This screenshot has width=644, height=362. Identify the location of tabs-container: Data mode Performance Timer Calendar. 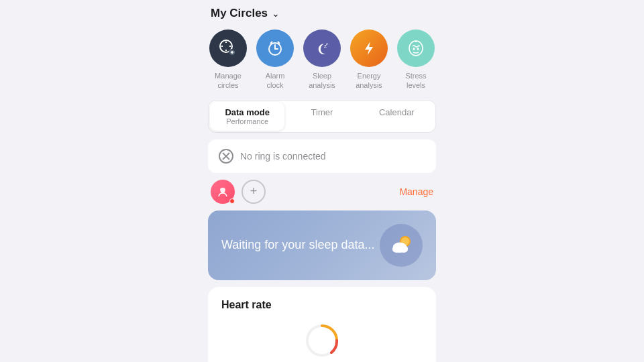
(322, 117).